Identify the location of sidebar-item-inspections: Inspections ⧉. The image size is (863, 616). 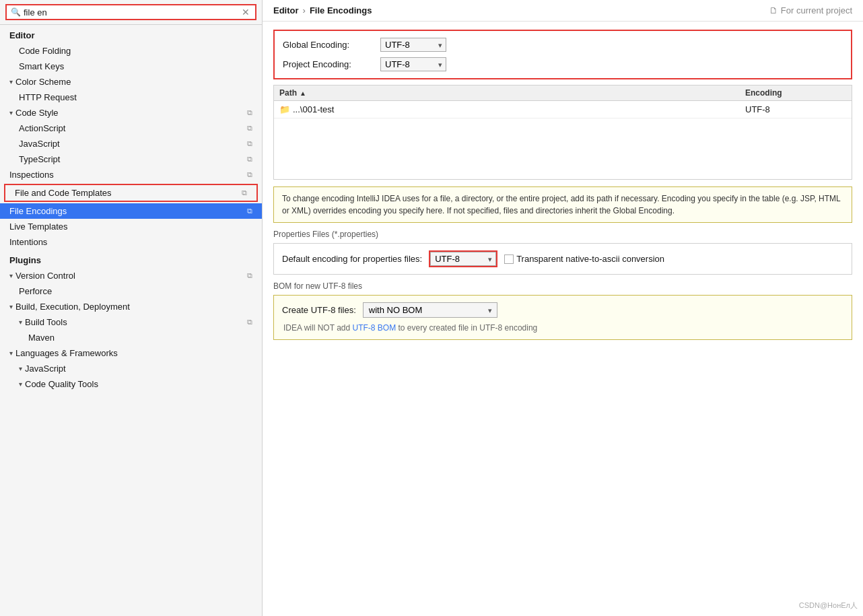
(131, 175).